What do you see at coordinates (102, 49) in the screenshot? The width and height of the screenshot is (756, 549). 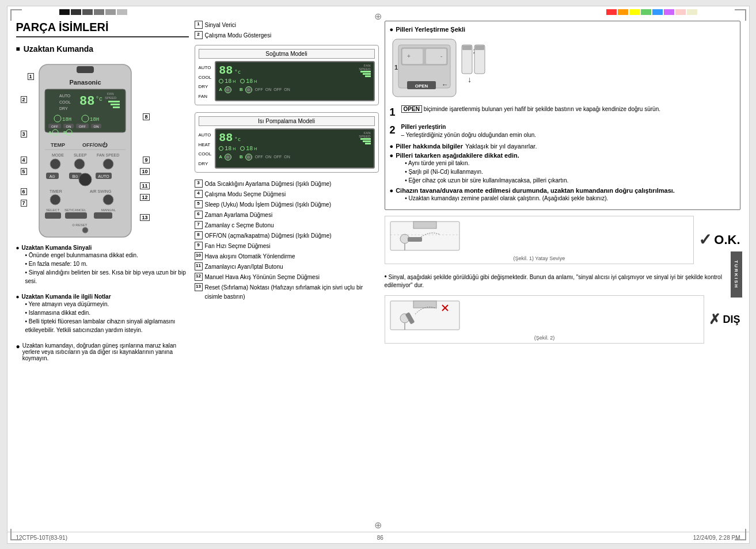 I see `subsection-title: Uzaktan Kumanda` at bounding box center [102, 49].